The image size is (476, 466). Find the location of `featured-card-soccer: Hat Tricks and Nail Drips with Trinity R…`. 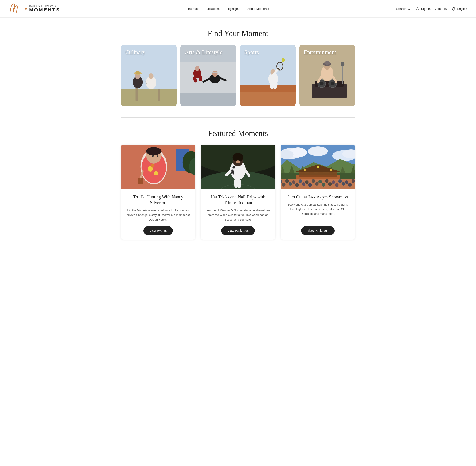

featured-card-soccer: Hat Tricks and Nail Drips with Trinity R… is located at coordinates (238, 192).